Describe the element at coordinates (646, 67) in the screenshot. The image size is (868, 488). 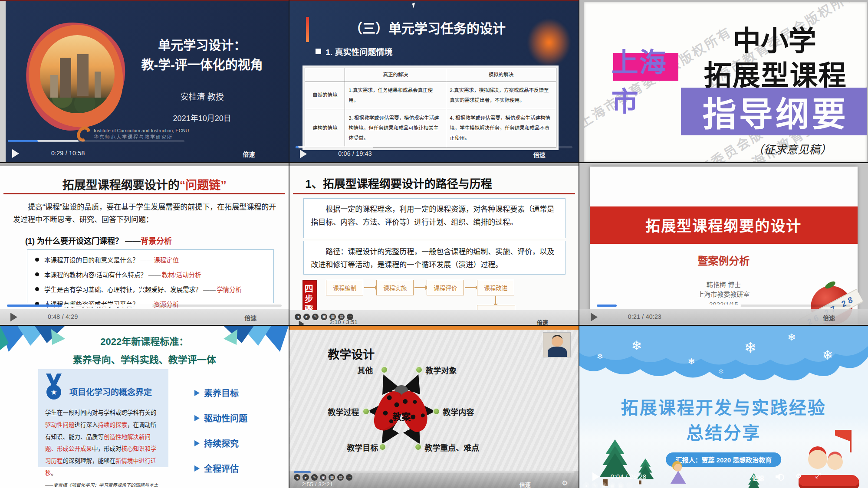
I see `shanghai-label-block: 上海市` at that location.